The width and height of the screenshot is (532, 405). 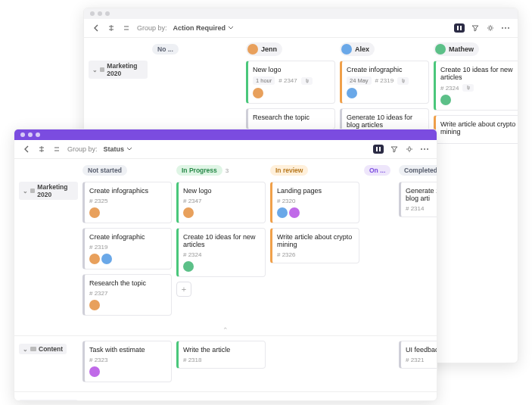 What do you see at coordinates (377, 170) in the screenshot?
I see `status-pill: On ...` at bounding box center [377, 170].